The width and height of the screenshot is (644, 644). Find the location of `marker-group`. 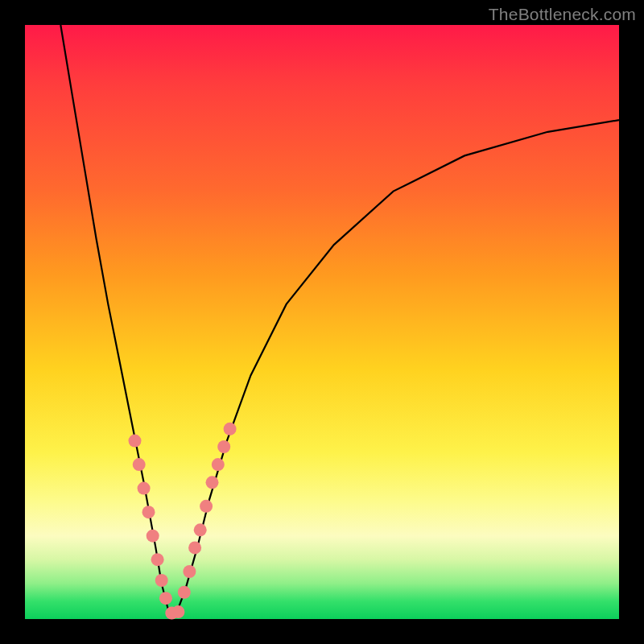

marker-group is located at coordinates (183, 522).